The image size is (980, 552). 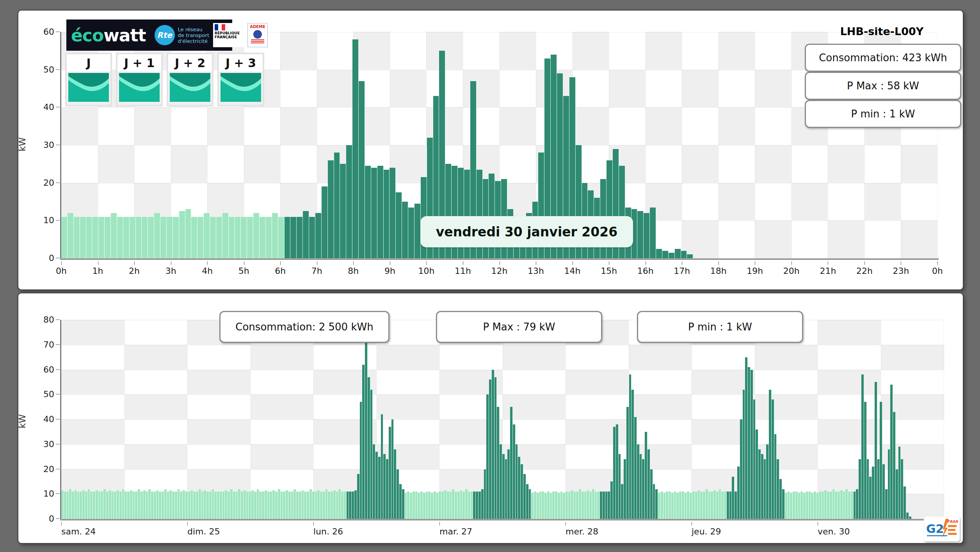 I want to click on x-tick: 9h, so click(x=390, y=271).